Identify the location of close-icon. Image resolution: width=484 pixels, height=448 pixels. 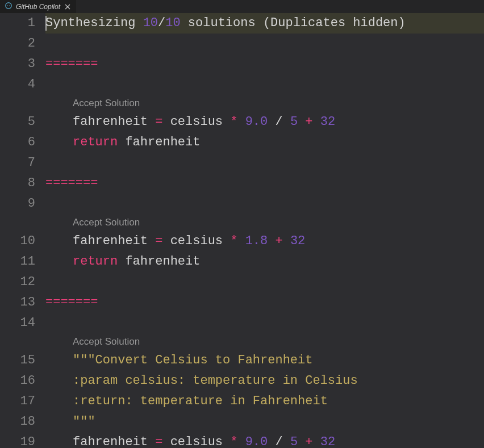
(68, 7).